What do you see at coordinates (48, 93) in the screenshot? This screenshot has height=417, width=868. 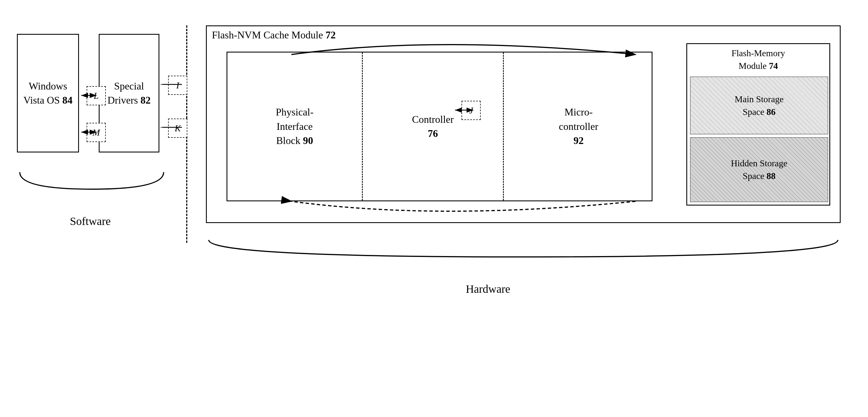 I see `windows-vista-box: Windows Vista OS 84` at bounding box center [48, 93].